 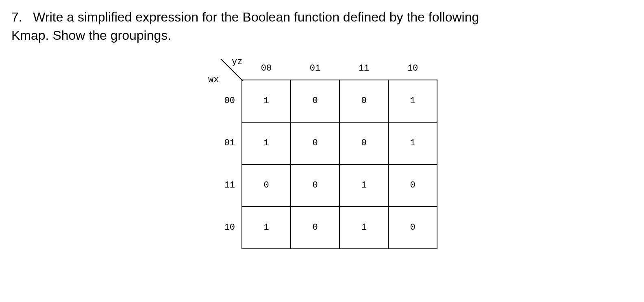 What do you see at coordinates (266, 143) in the screenshot?
I see `cell-1-0: 1` at bounding box center [266, 143].